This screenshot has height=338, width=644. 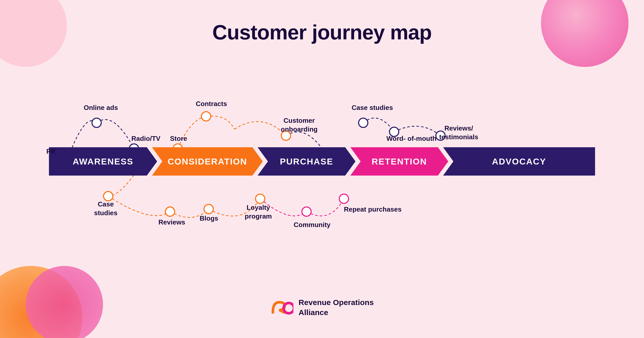 What do you see at coordinates (399, 161) in the screenshot?
I see `stage-retention: RETENTION` at bounding box center [399, 161].